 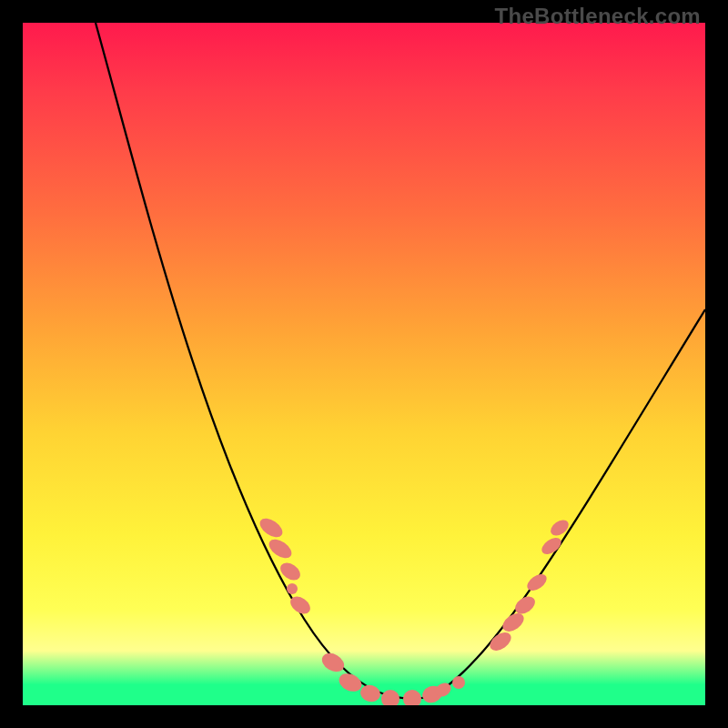 What do you see at coordinates (414, 610) in the screenshot?
I see `marker-dots-group` at bounding box center [414, 610].